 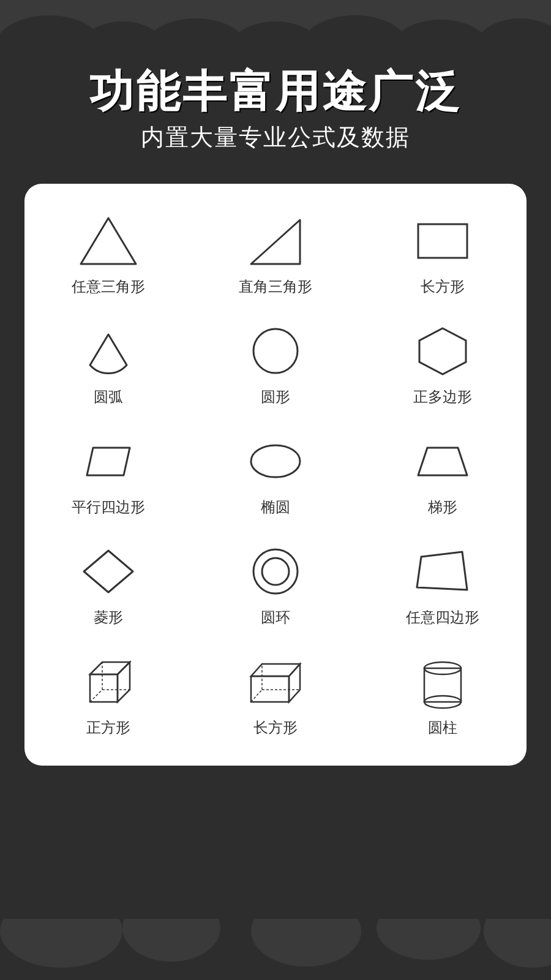 What do you see at coordinates (276, 692) in the screenshot?
I see `shape-item-cuboid: 长方形` at bounding box center [276, 692].